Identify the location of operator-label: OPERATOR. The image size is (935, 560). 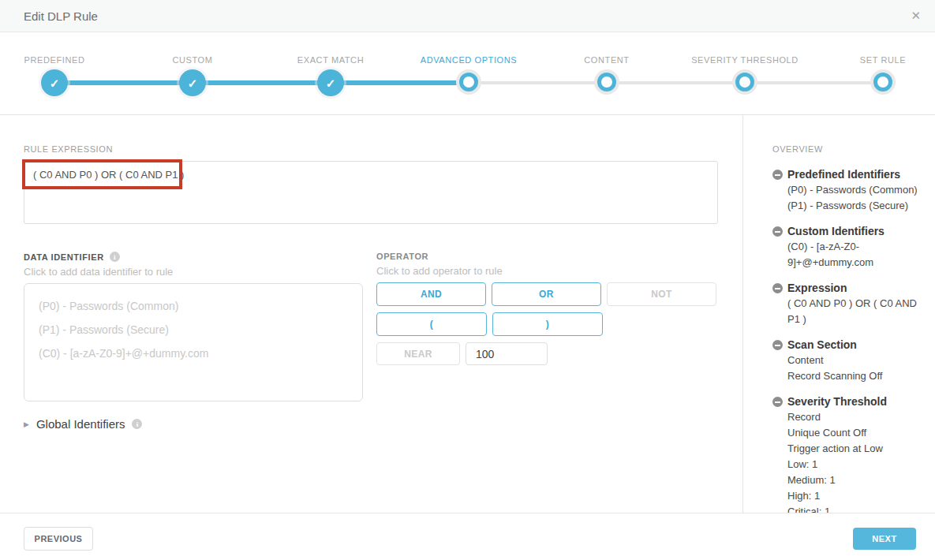
(546, 256).